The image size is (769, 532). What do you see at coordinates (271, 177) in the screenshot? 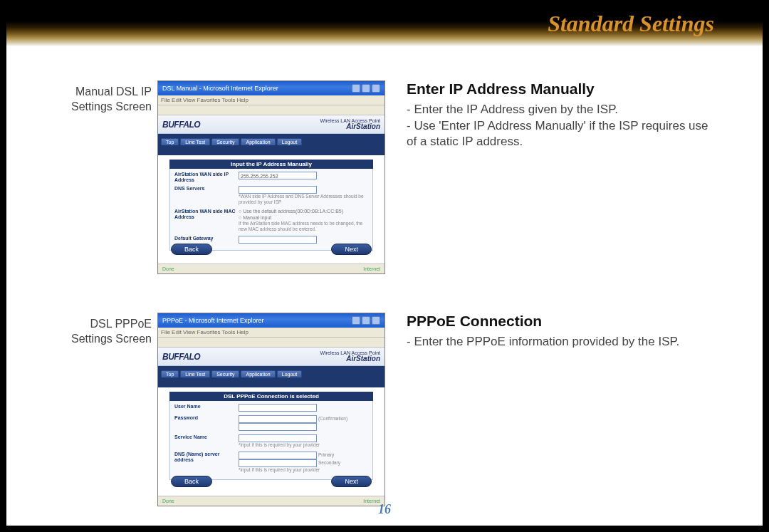
I see `field-wan-ip: AirStation WAN side IP Address 255.255.2…` at bounding box center [271, 177].